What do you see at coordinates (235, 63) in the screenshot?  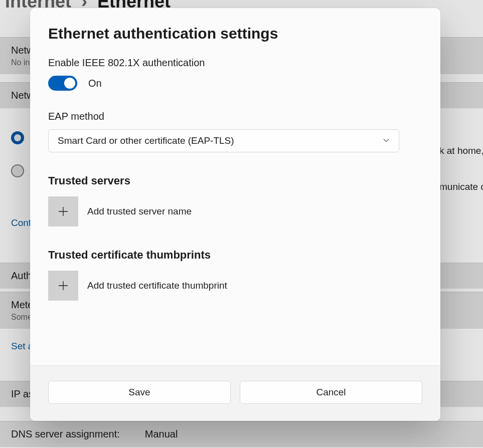 I see `enable-8021x-label: Enable IEEE 802.1X authentication` at bounding box center [235, 63].